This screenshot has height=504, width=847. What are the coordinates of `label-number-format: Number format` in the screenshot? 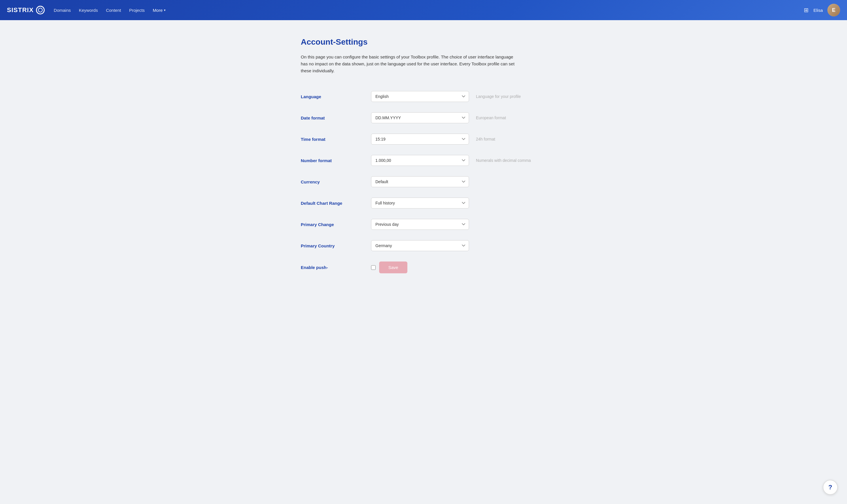 It's located at (332, 161).